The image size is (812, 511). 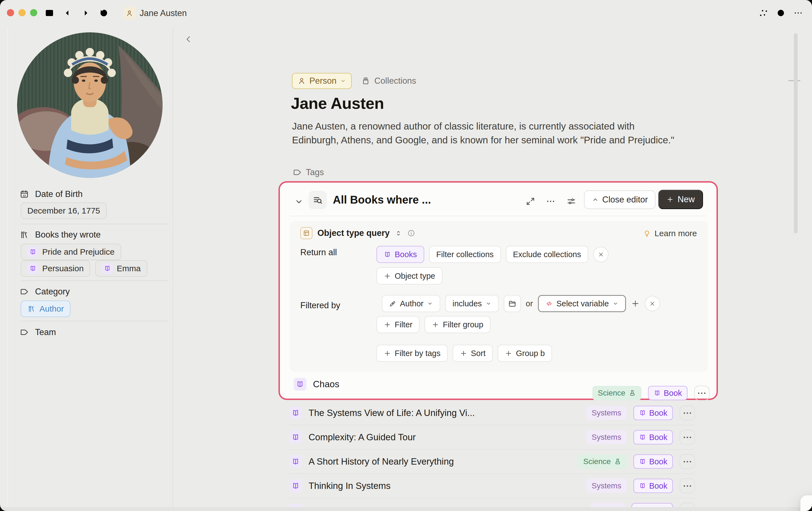 What do you see at coordinates (492, 503) in the screenshot?
I see `result-row-partial` at bounding box center [492, 503].